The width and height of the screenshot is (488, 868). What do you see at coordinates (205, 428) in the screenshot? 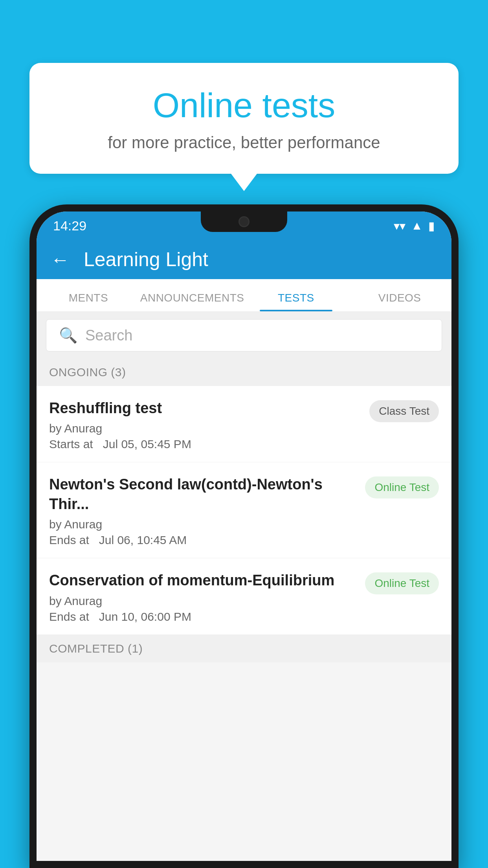
I see `test-author-reshuffling: by Anurag` at bounding box center [205, 428].